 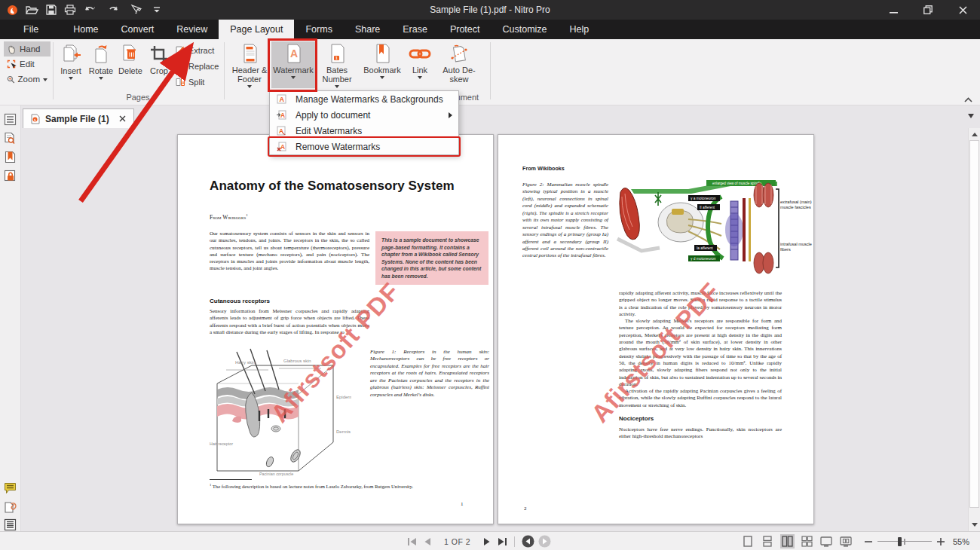 What do you see at coordinates (364, 115) in the screenshot?
I see `menu-item-apply-to-document: A Apply to document` at bounding box center [364, 115].